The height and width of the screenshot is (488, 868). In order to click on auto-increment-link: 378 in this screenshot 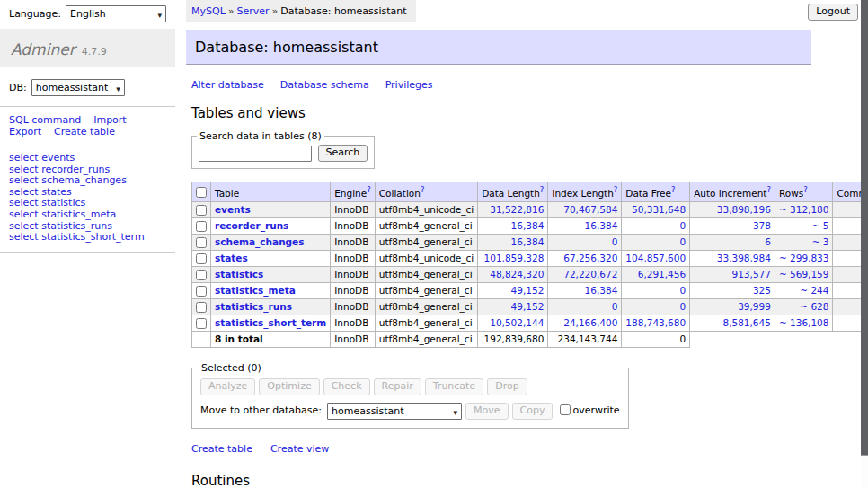, I will do `click(762, 226)`.